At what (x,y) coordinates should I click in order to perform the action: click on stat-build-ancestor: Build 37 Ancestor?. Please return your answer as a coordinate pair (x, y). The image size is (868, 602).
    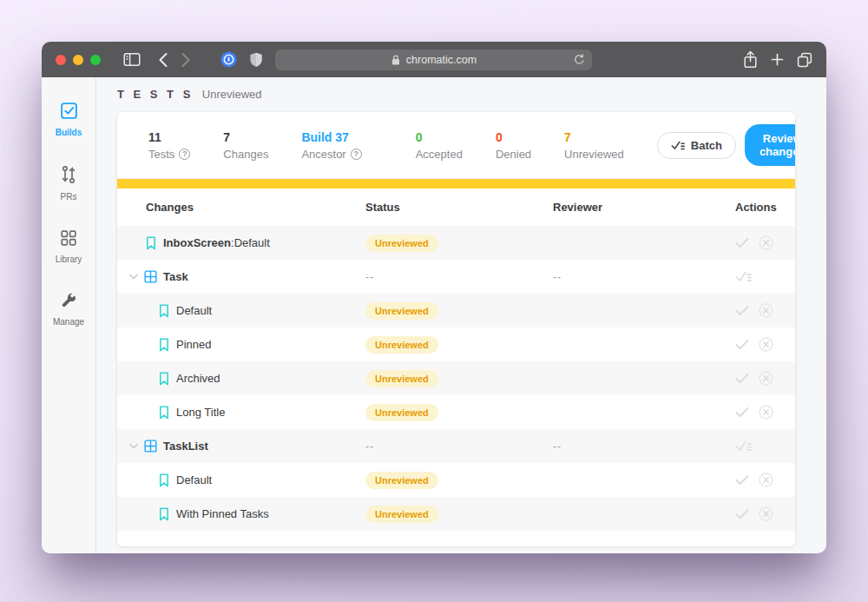
    Looking at the image, I should click on (332, 146).